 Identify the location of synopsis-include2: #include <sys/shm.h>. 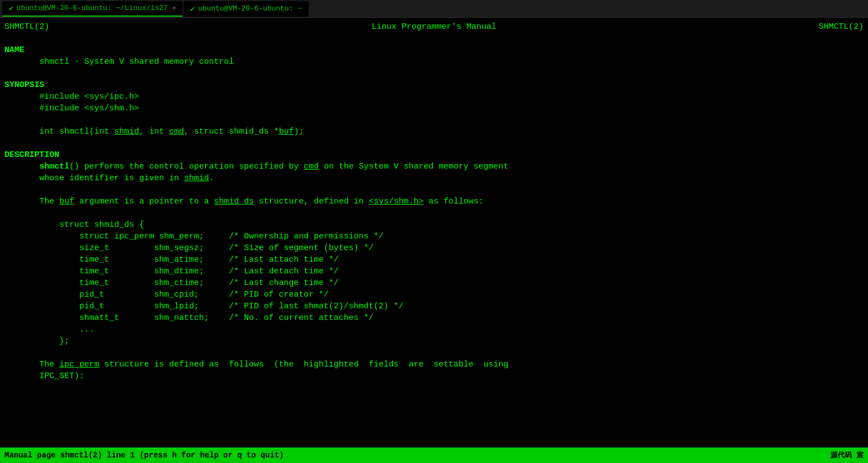
(434, 109).